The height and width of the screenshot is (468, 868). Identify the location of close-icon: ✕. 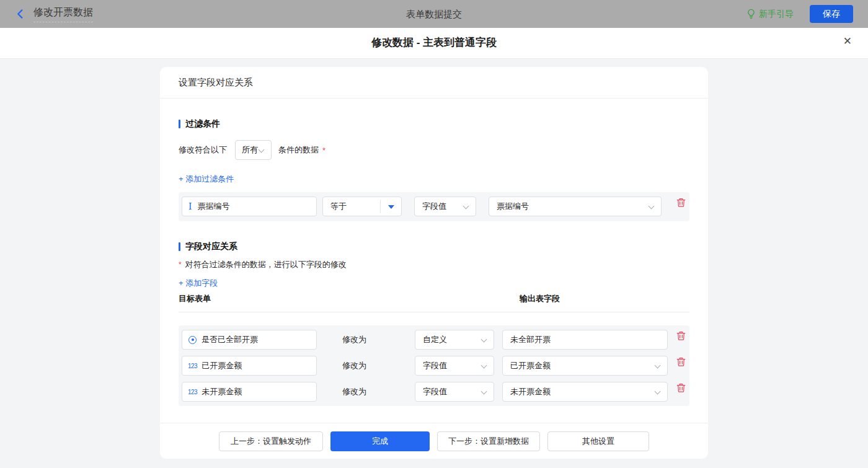
(848, 41).